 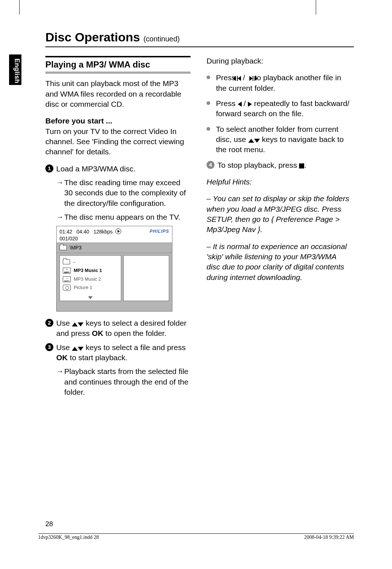 What do you see at coordinates (279, 214) in the screenshot?
I see `hint-1: – You can set to display or skip the fol…` at bounding box center [279, 214].